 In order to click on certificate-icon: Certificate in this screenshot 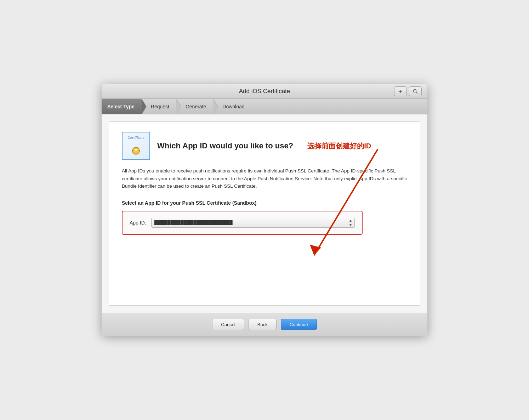, I will do `click(136, 146)`.